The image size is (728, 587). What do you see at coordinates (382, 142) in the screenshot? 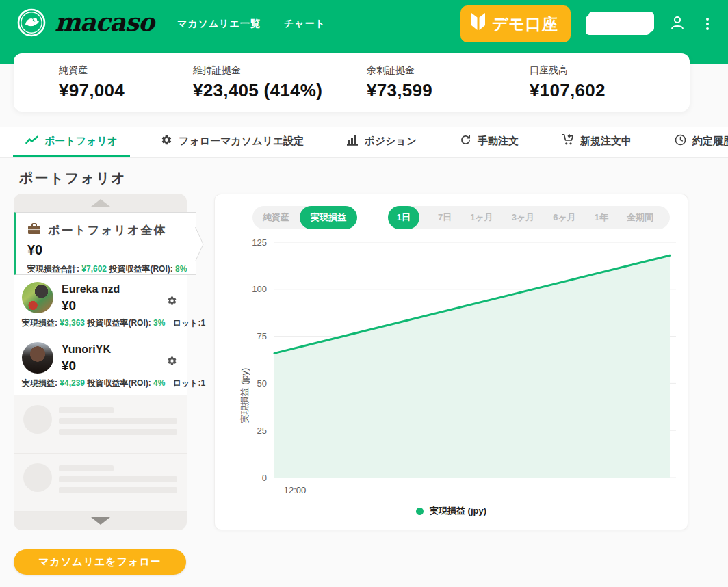
I see `tab-positions: ポジション` at bounding box center [382, 142].